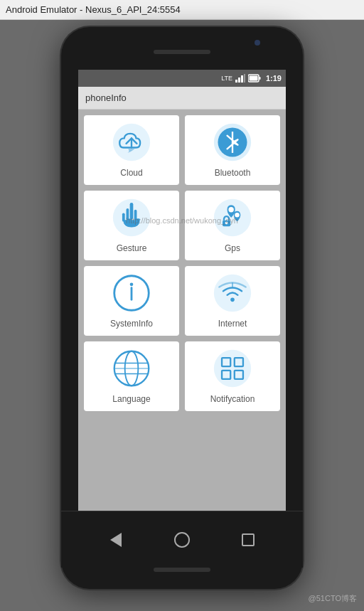 This screenshot has width=364, height=611. Describe the element at coordinates (248, 540) in the screenshot. I see `nav-recents-button` at that location.